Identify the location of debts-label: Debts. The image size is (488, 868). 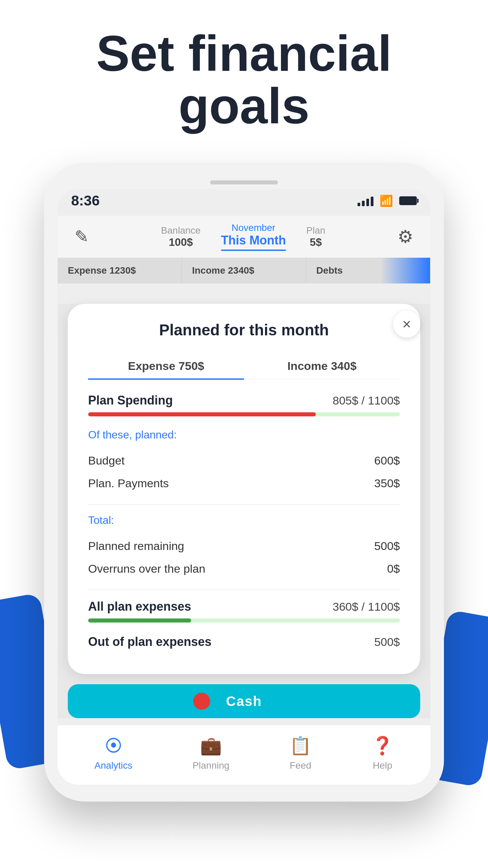
(329, 271).